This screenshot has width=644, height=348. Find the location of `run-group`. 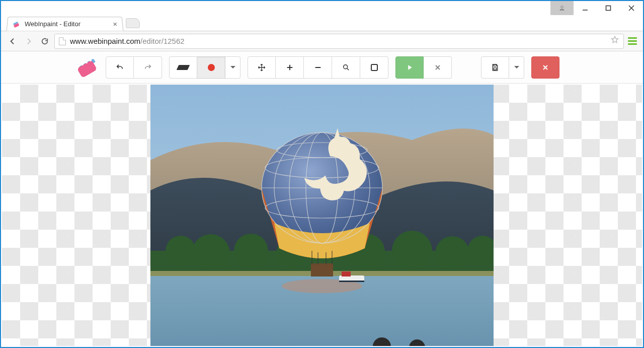

run-group is located at coordinates (424, 67).